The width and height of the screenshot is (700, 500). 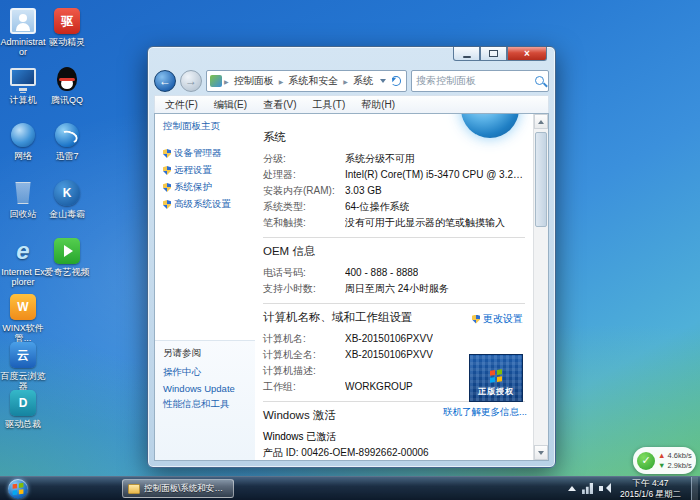 What do you see at coordinates (541, 452) in the screenshot?
I see `scroll-down-button` at bounding box center [541, 452].